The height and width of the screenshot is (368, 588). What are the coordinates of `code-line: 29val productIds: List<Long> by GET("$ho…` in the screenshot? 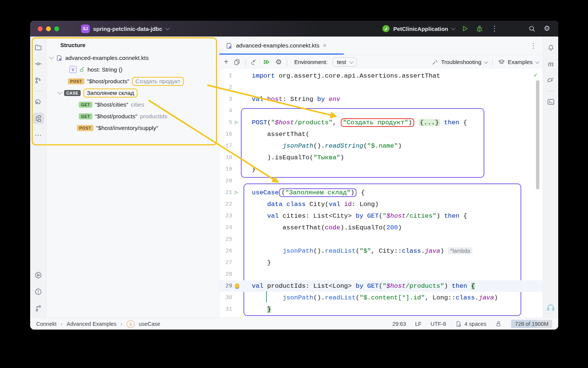 It's located at (381, 286).